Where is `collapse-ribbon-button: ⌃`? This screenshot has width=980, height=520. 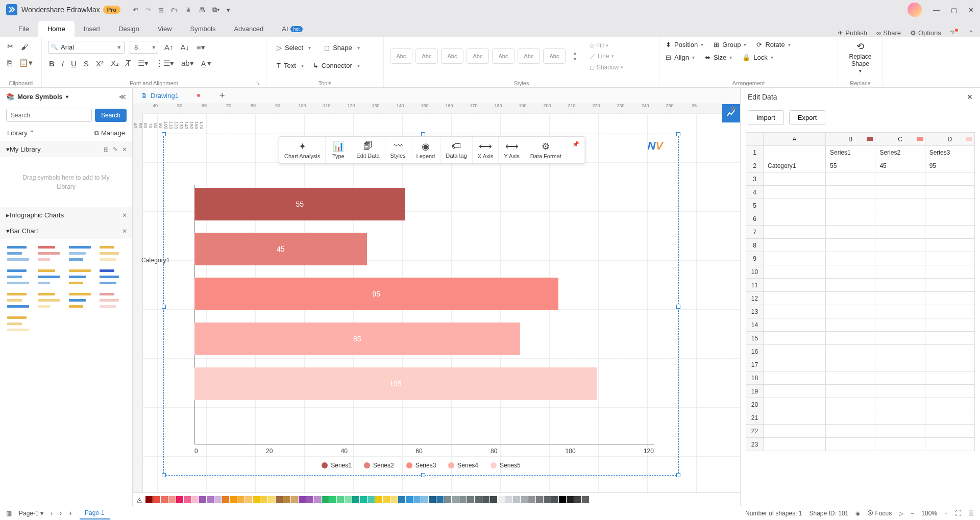 collapse-ribbon-button: ⌃ is located at coordinates (971, 33).